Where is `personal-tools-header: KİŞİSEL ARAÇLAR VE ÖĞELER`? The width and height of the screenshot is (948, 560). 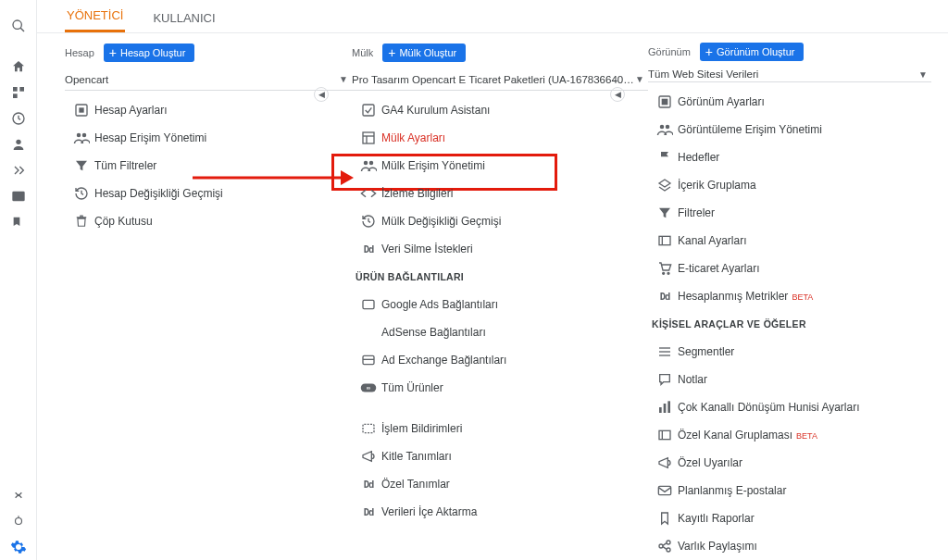
personal-tools-header: KİŞİSEL ARAÇLAR VE ÖĞELER is located at coordinates (790, 324).